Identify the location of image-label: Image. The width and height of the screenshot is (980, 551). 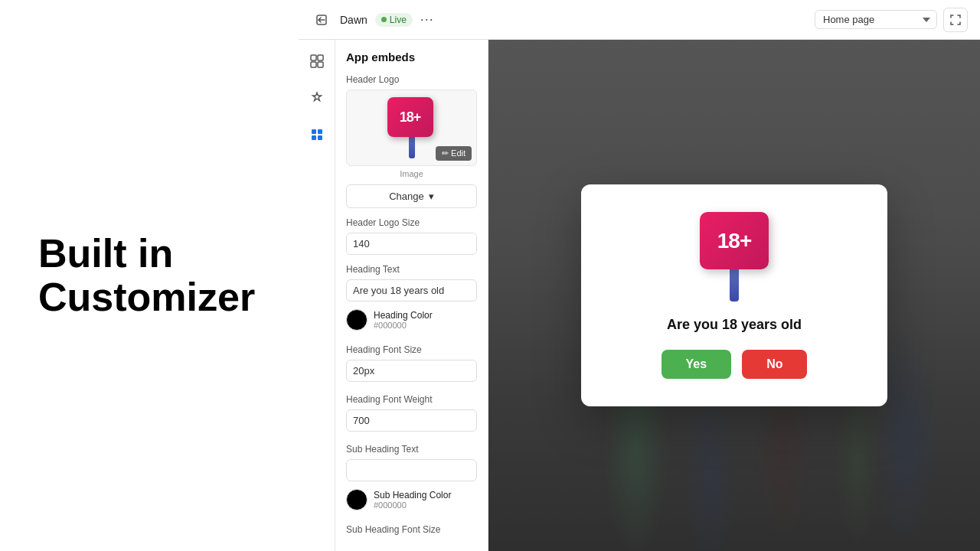
(412, 174).